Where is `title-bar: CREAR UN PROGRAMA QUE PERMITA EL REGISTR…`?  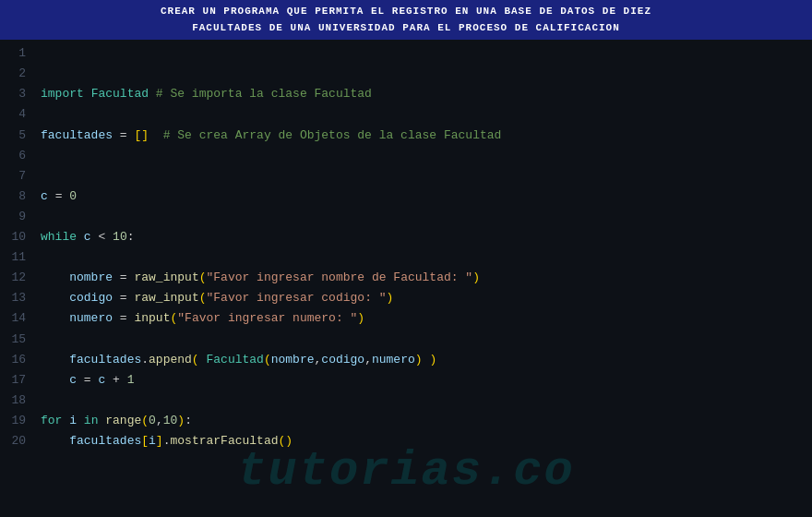 title-bar: CREAR UN PROGRAMA QUE PERMITA EL REGISTR… is located at coordinates (406, 20).